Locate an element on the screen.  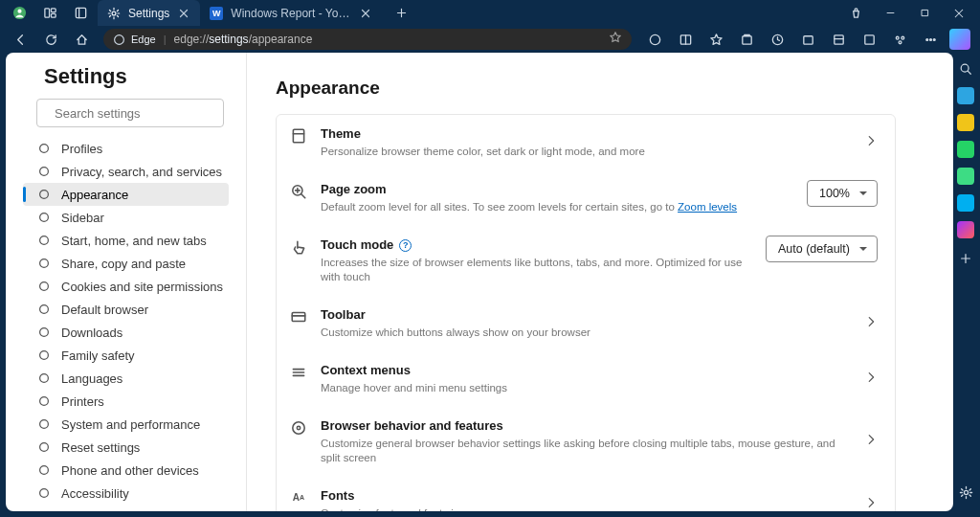
sidebar-item-privacy-search-and-services: Privacy, search, and services is located at coordinates (126, 171).